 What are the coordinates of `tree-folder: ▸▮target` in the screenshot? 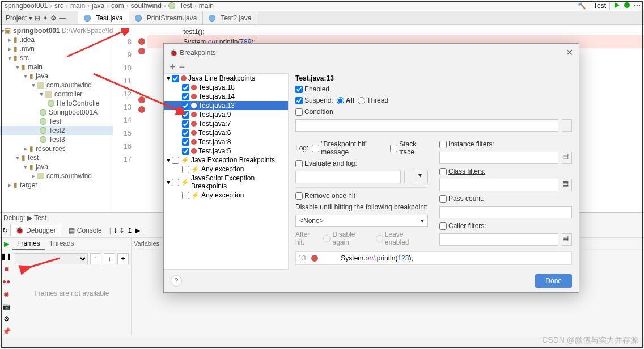 It's located at (57, 185).